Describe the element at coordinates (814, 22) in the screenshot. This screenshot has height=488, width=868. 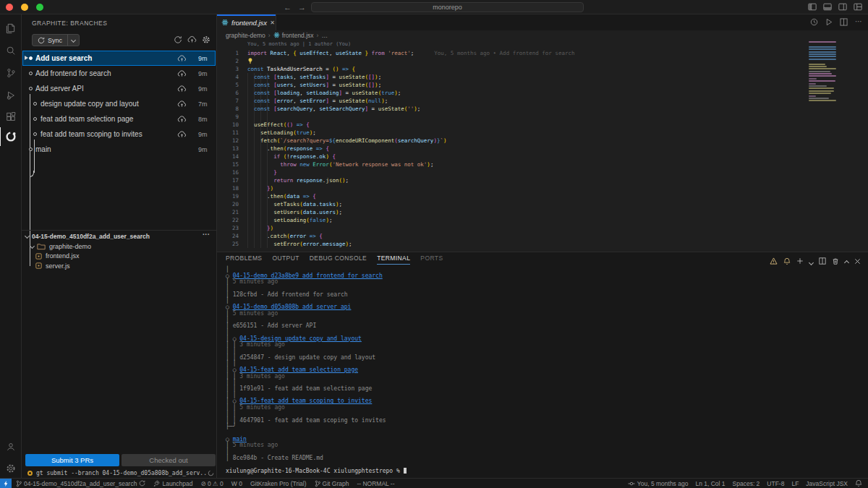
I see `blame-toggle-icon` at that location.